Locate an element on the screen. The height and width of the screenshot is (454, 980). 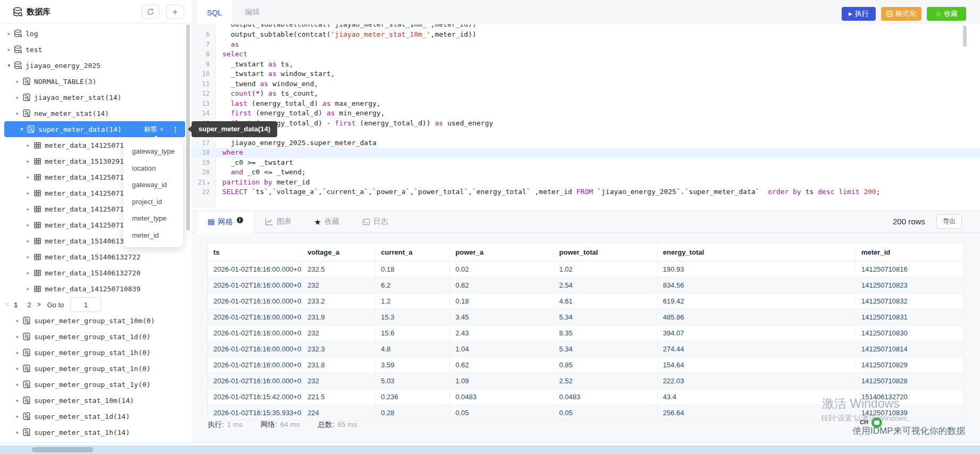
menu-item-gateway_type: gateway_type is located at coordinates (153, 152).